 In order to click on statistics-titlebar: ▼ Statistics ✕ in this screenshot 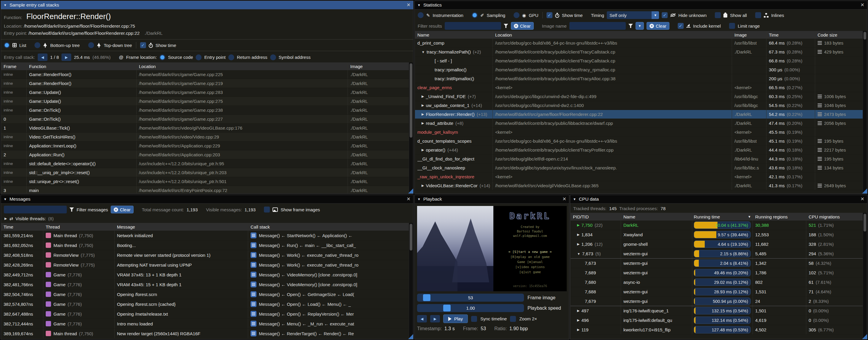, I will do `click(641, 5)`.